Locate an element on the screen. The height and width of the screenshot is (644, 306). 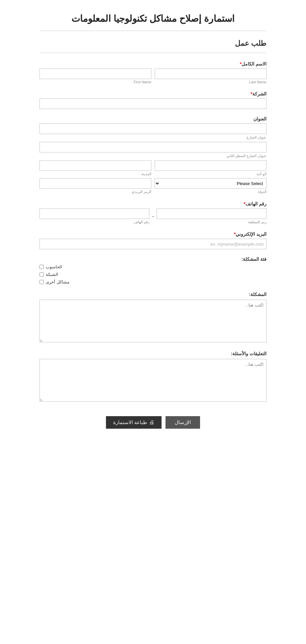
zip-input is located at coordinates (95, 183).